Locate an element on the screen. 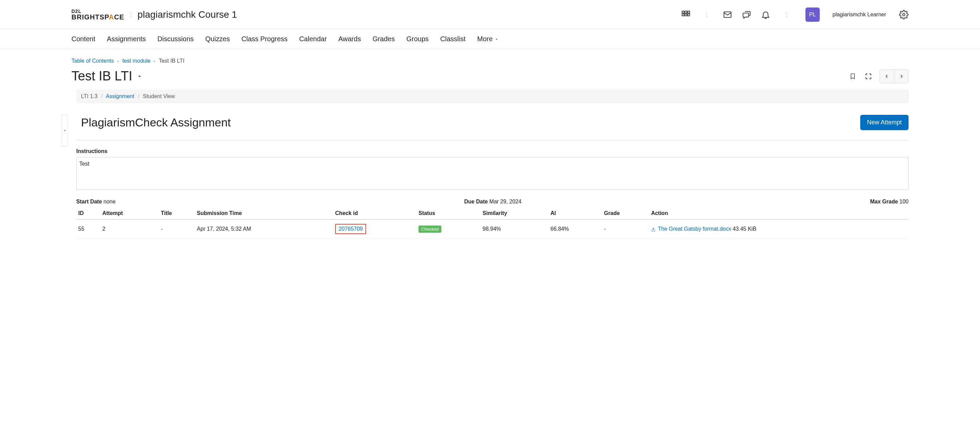  th-action: Action is located at coordinates (779, 213).